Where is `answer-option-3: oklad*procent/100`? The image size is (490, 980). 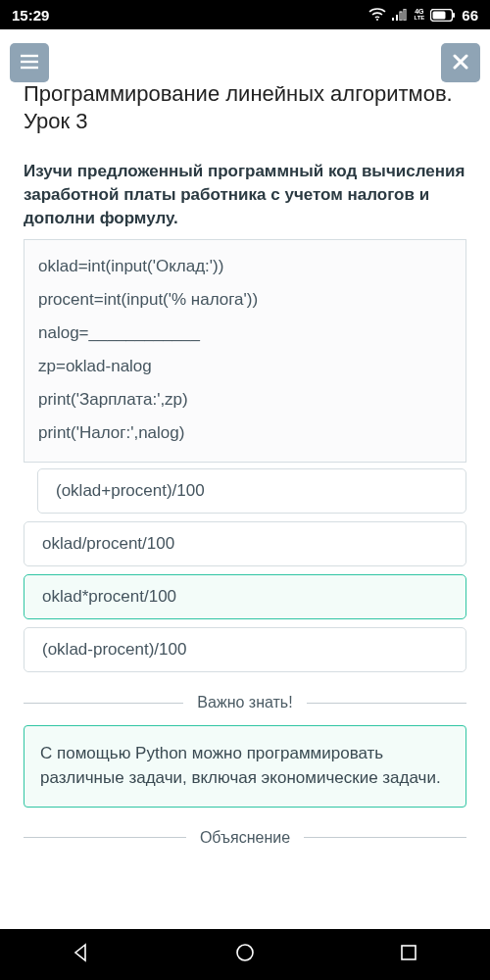
answer-option-3: oklad*procent/100 is located at coordinates (245, 597).